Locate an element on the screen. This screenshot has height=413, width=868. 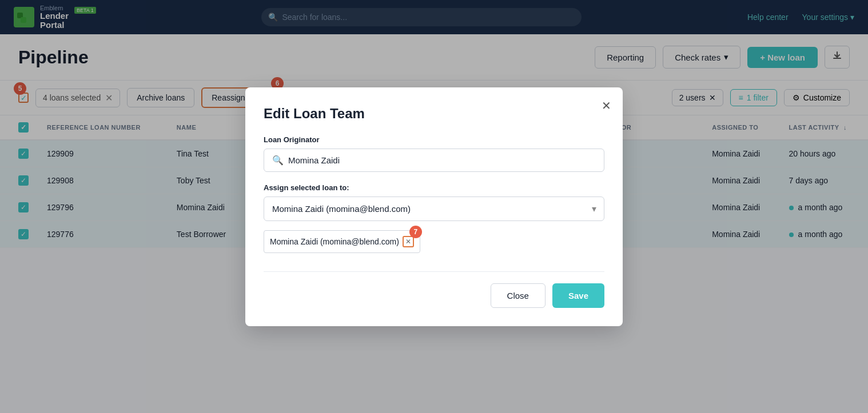
assignee-tag-text: Momina Zaidi (momina@blend.com) is located at coordinates (335, 242).